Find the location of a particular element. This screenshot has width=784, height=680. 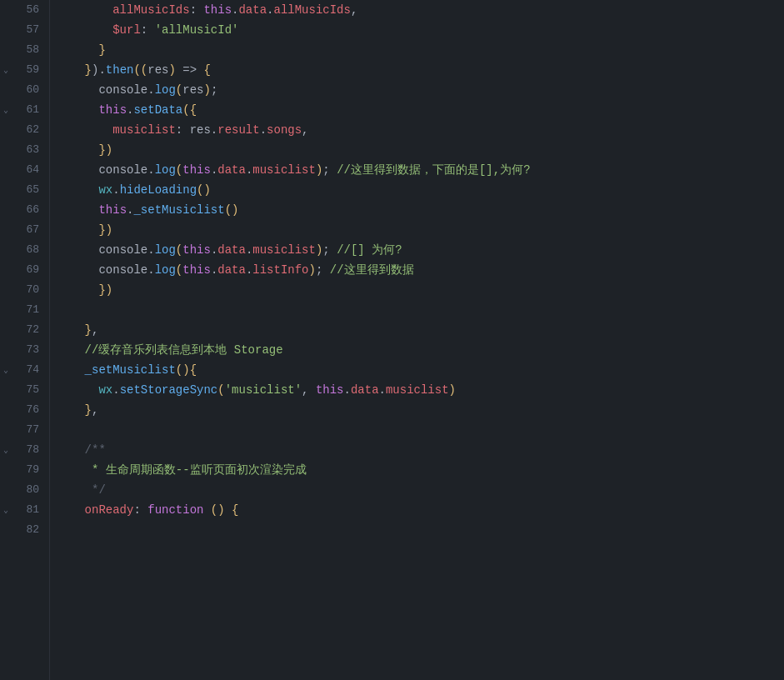

code-line-80: */ is located at coordinates (420, 490).